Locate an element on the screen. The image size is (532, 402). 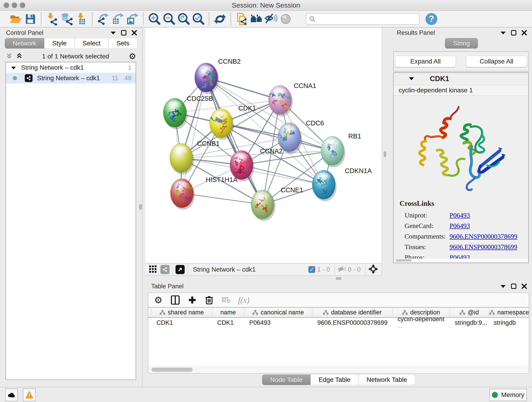
horizontal-splitter-handle is located at coordinates (339, 279).